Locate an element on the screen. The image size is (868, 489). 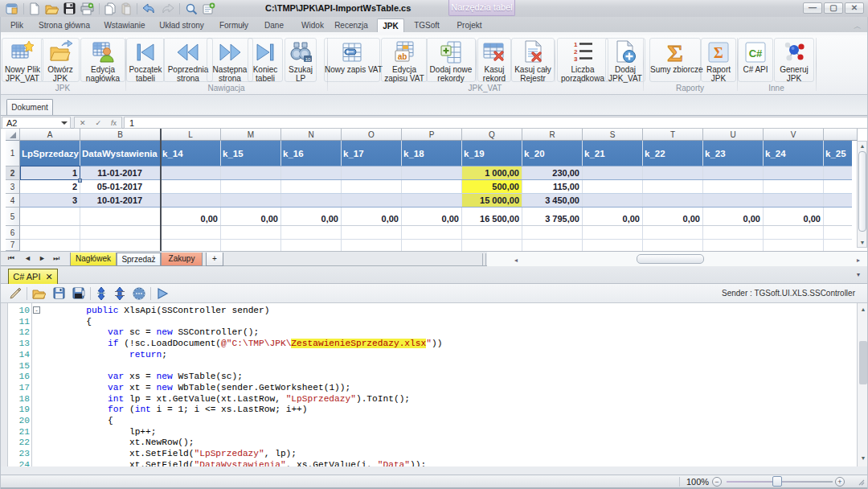
svg-text: ab is located at coordinates (403, 56).